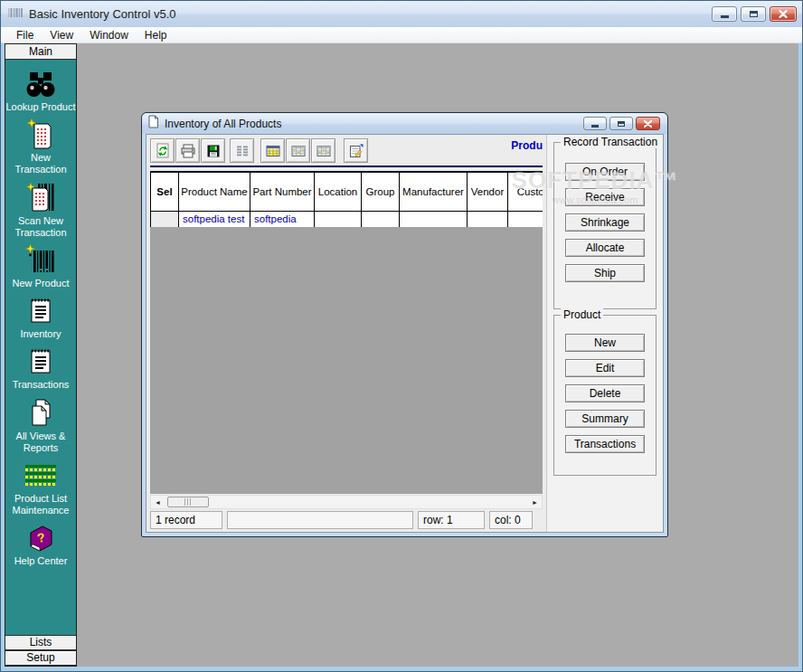  Describe the element at coordinates (605, 248) in the screenshot. I see `allocate-button: Allocate` at that location.